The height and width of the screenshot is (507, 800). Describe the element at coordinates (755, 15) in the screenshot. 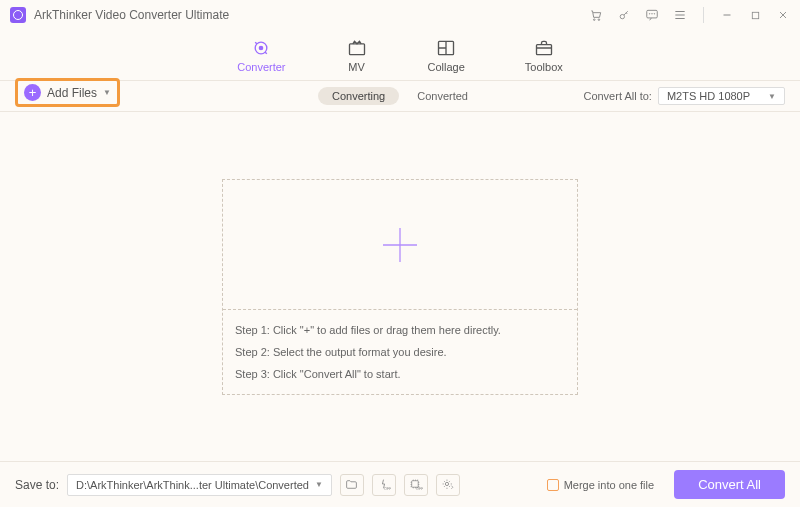

I see `maximize-icon` at that location.